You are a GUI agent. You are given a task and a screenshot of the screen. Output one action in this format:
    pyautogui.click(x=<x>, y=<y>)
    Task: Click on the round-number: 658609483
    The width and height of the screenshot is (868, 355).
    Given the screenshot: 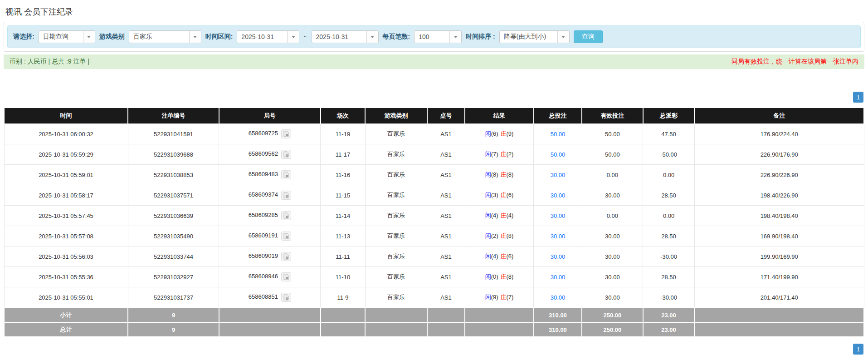 What is the action you would take?
    pyautogui.click(x=263, y=174)
    